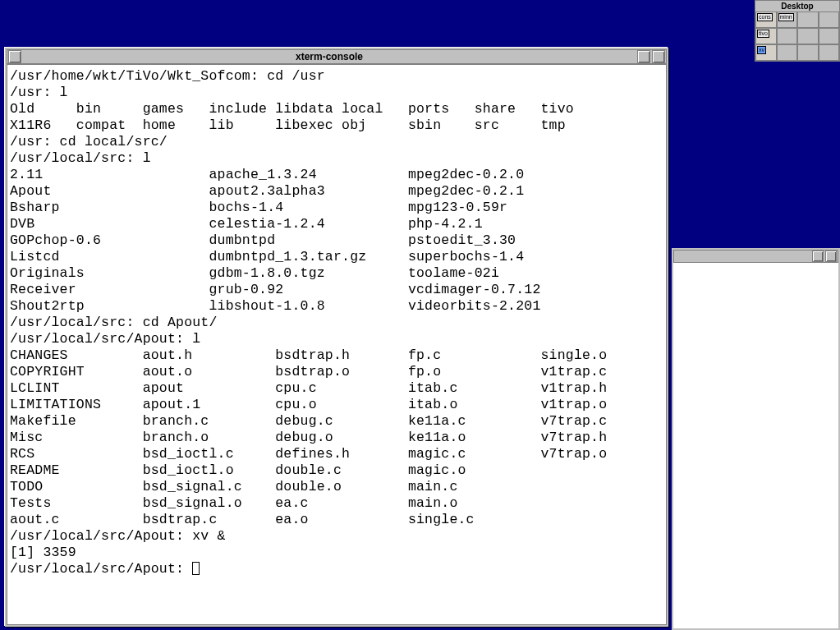  What do you see at coordinates (797, 36) in the screenshot?
I see `pager-grid: cons minn tivo xv` at bounding box center [797, 36].